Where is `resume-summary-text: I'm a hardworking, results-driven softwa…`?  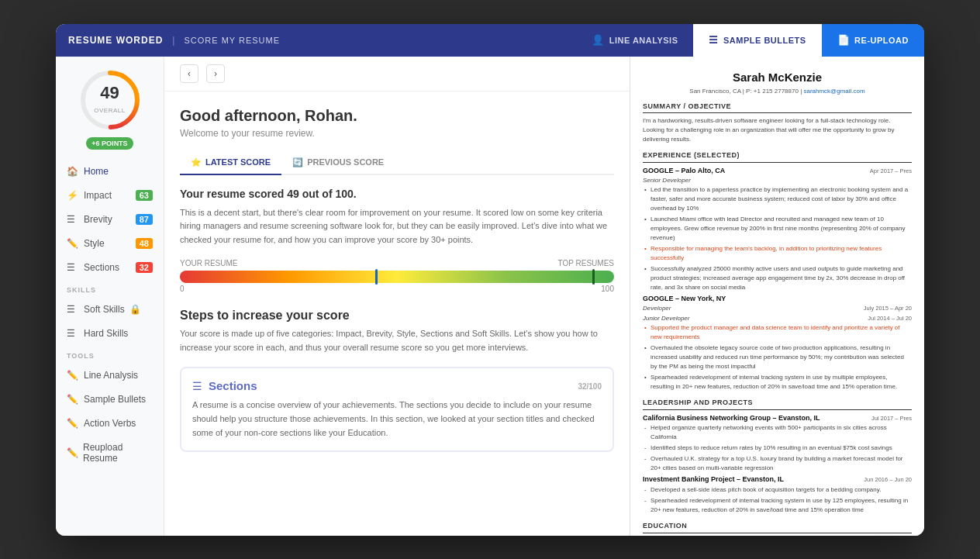
resume-summary-text: I'm a hardworking, results-driven softwa… is located at coordinates (777, 130).